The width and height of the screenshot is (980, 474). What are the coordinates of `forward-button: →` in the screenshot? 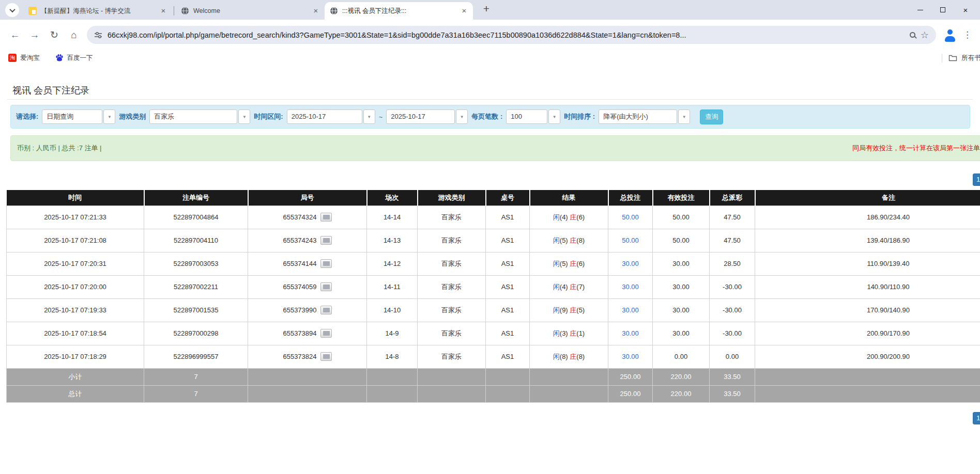 It's located at (35, 35).